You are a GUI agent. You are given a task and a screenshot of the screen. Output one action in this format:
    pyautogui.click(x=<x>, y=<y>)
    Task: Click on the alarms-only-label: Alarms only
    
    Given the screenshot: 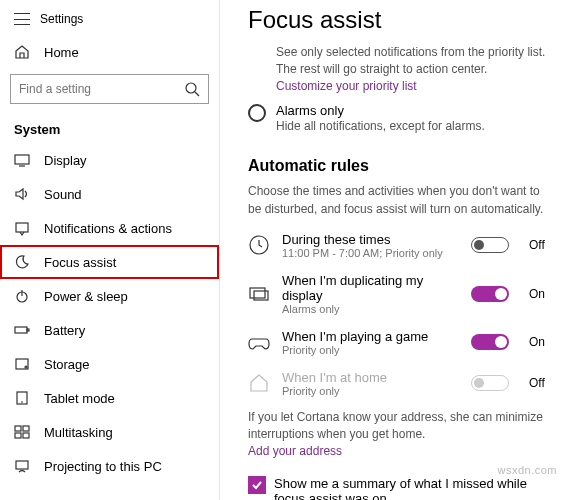 What is the action you would take?
    pyautogui.click(x=380, y=110)
    